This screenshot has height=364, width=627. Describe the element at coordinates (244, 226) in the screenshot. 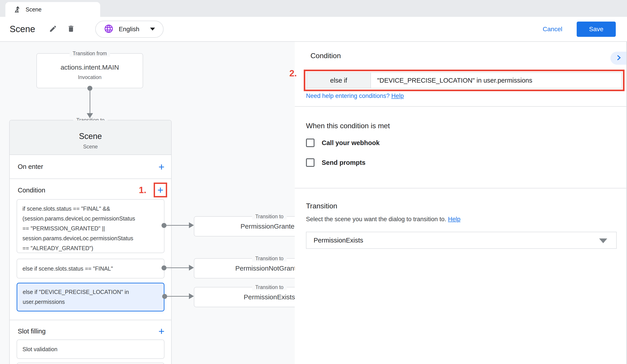

I see `target-permission-granted: Transition to PermissionGranted` at that location.